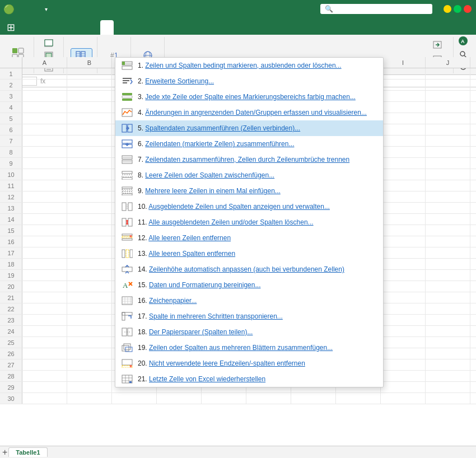 This screenshot has width=476, height=458. I want to click on minimize-btn, so click(447, 9).